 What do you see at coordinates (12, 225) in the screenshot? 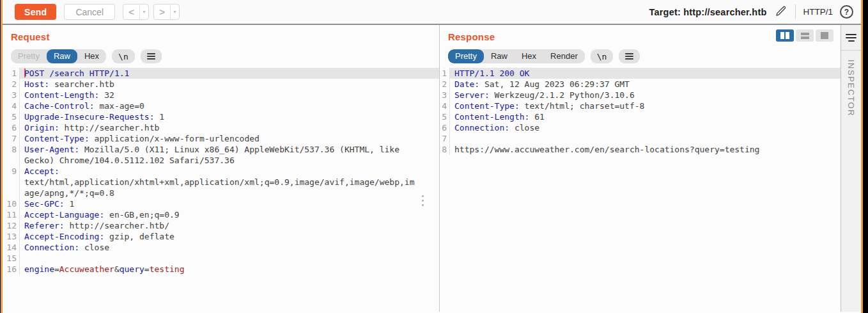
I see `line-number: 12` at bounding box center [12, 225].